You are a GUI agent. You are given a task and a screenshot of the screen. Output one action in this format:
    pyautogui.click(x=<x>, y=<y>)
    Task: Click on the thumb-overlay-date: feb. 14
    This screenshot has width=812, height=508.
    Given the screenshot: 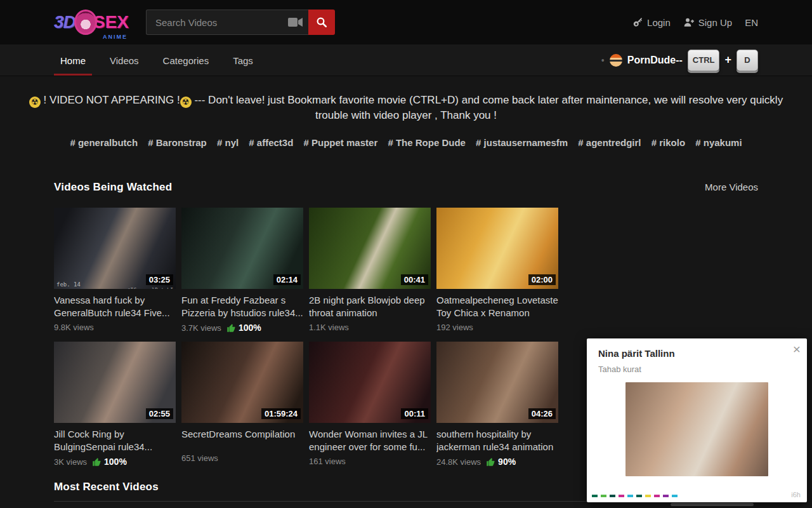 What is the action you would take?
    pyautogui.click(x=69, y=284)
    